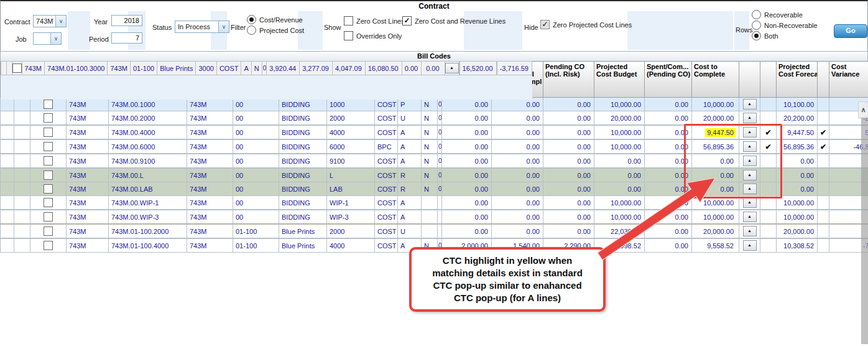 The width and height of the screenshot is (868, 346). I want to click on scrollbar-thumb, so click(864, 231).